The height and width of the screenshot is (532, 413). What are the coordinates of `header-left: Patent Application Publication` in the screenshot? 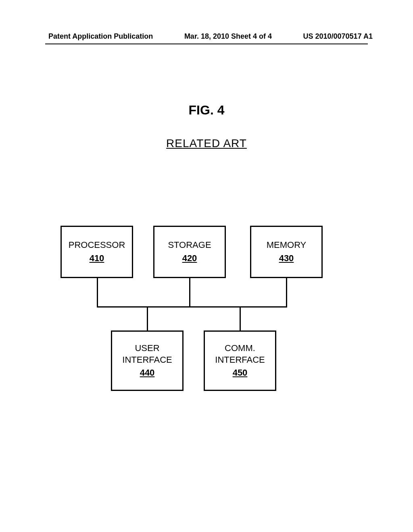 It's located at (101, 36).